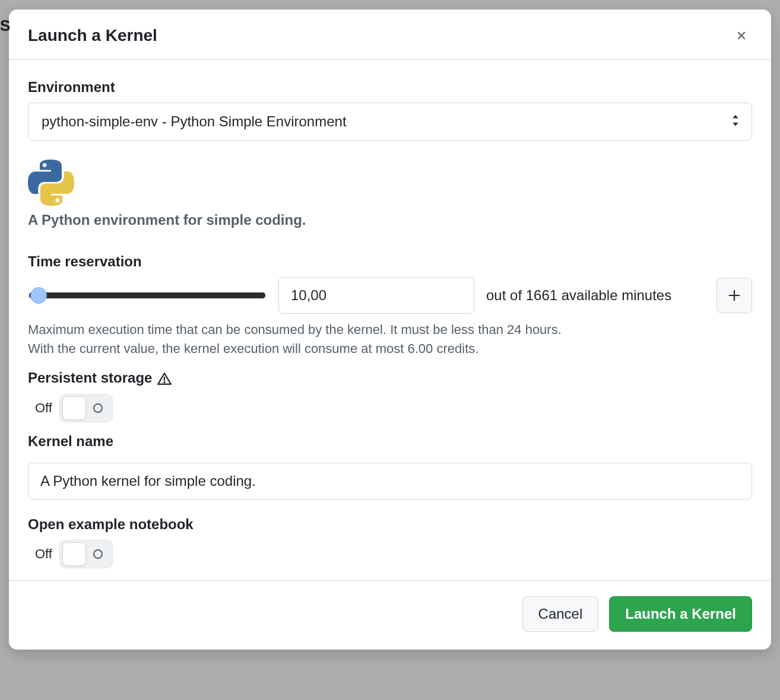 This screenshot has width=780, height=700. Describe the element at coordinates (390, 378) in the screenshot. I see `persistent-storage-label: Persistent storage` at that location.